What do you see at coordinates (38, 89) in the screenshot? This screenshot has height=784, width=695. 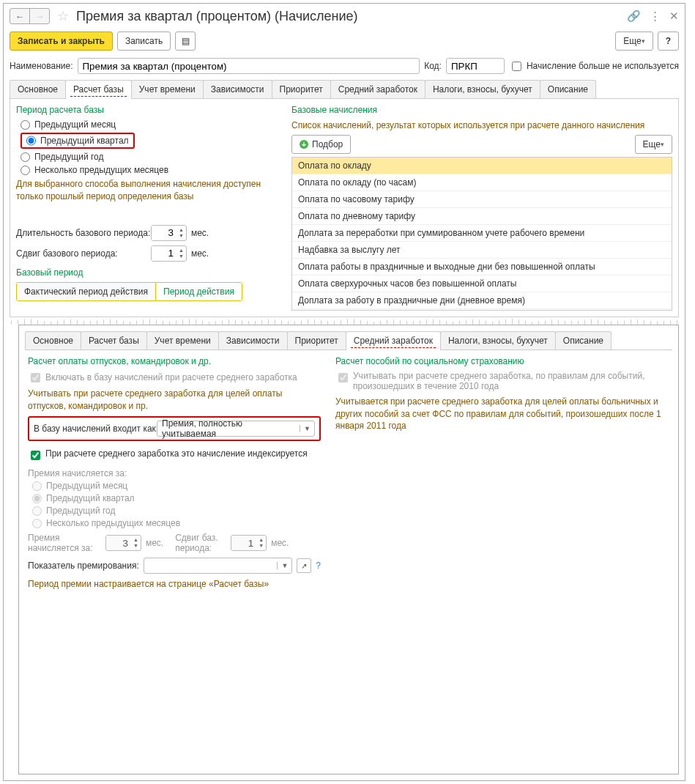 I see `tab-basic: Основное` at bounding box center [38, 89].